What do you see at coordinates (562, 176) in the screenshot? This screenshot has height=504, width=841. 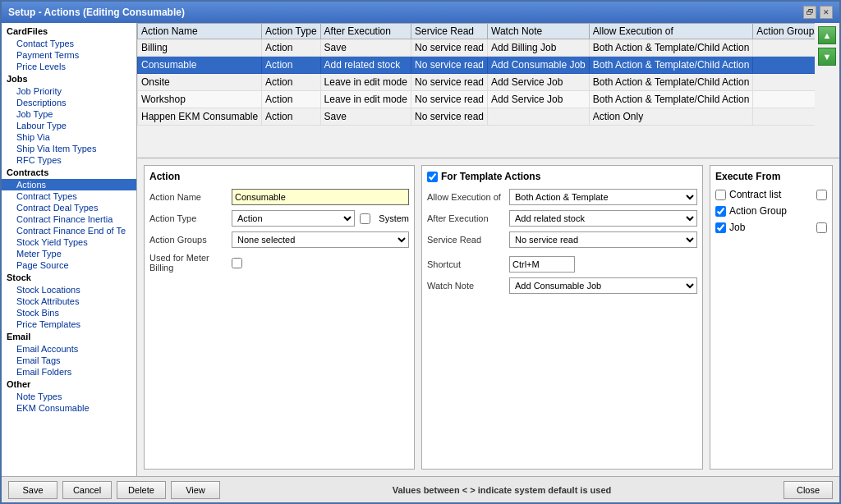 I see `template-title-row: For Template Actions` at bounding box center [562, 176].